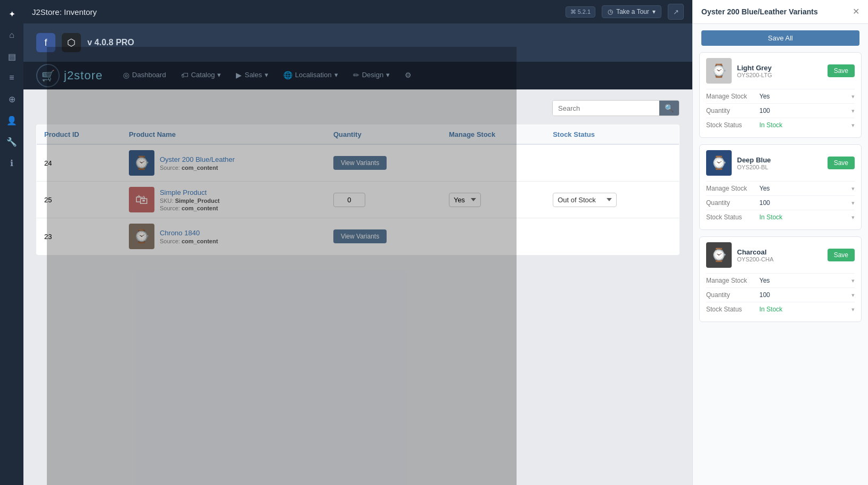 The height and width of the screenshot is (485, 868). Describe the element at coordinates (12, 56) in the screenshot. I see `sidebar-item-articles: ▤` at that location.